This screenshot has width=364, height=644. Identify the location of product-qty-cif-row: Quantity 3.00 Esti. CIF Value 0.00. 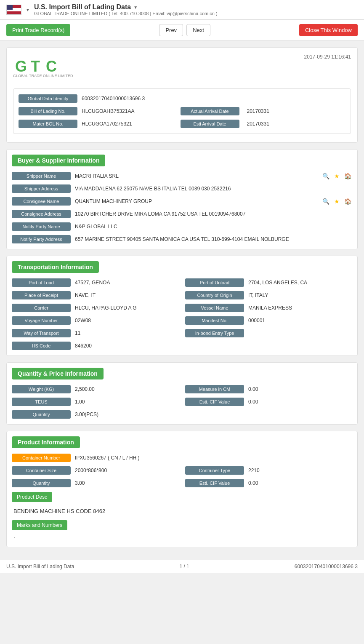
(182, 483).